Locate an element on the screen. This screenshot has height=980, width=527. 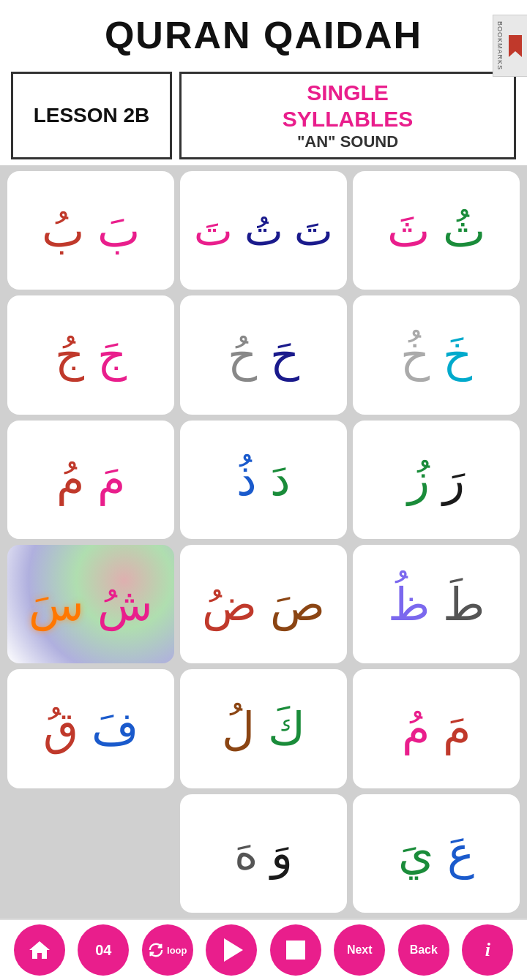
lesson-subtitle: "AN" SOUND is located at coordinates (348, 142).